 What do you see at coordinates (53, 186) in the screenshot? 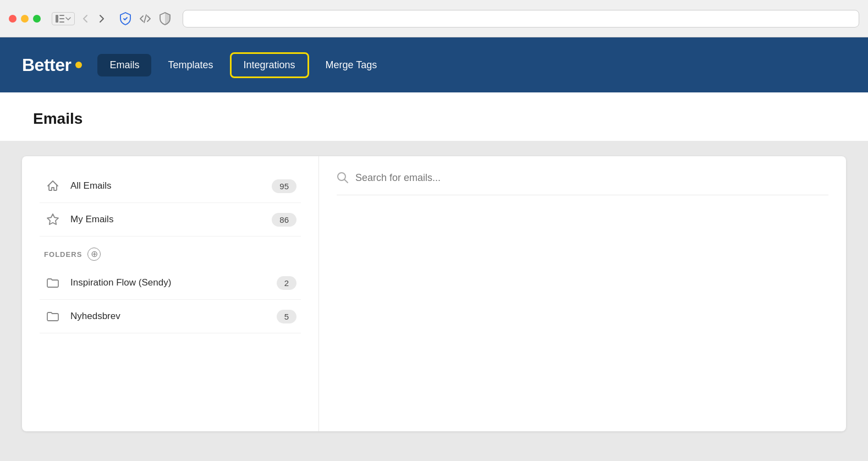
I see `home-icon` at bounding box center [53, 186].